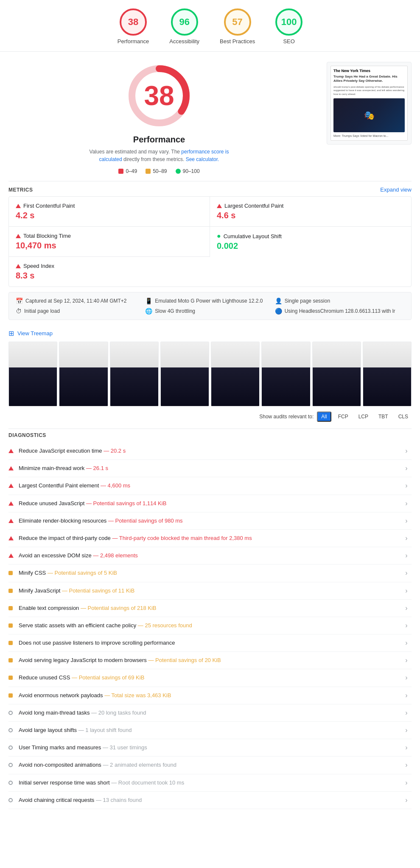  I want to click on legend-dot-green, so click(178, 171).